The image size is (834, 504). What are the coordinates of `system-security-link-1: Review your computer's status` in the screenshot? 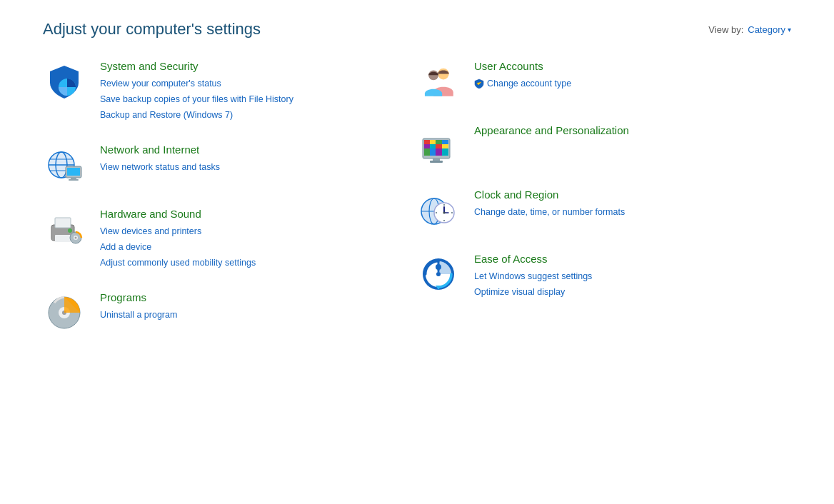 It's located at (197, 84).